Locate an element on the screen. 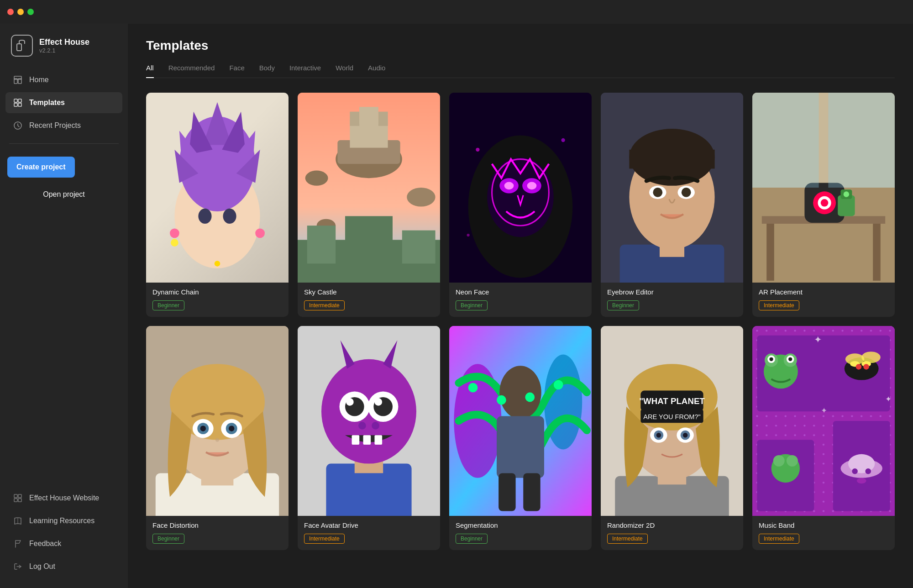 The image size is (913, 588). template-thumb-music-band: ✦ ✦ ✦ is located at coordinates (824, 421).